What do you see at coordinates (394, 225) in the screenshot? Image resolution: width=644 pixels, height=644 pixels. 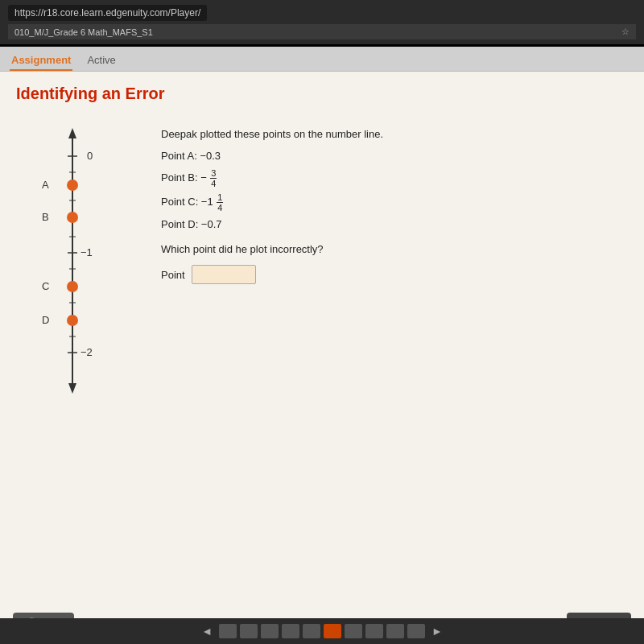 I see `point-d: Point D: −0.7` at bounding box center [394, 225].